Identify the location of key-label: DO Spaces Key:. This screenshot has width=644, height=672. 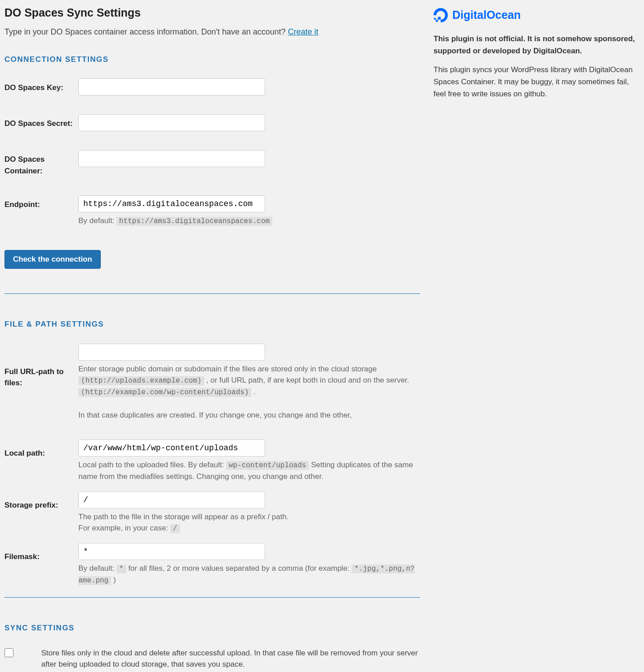
(41, 86).